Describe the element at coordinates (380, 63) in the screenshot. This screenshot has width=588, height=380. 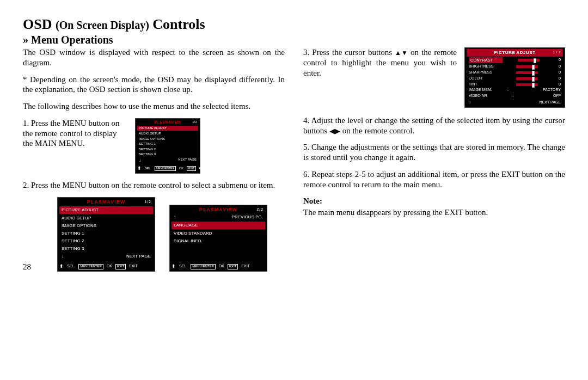
I see `step3-text: 3. Press the cursor buttons on the remot…` at that location.